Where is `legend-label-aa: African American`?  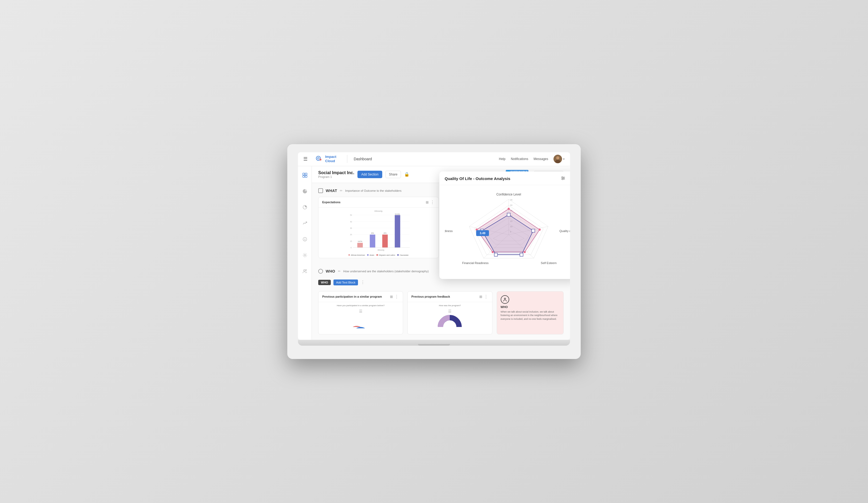 legend-label-aa: African American is located at coordinates (358, 255).